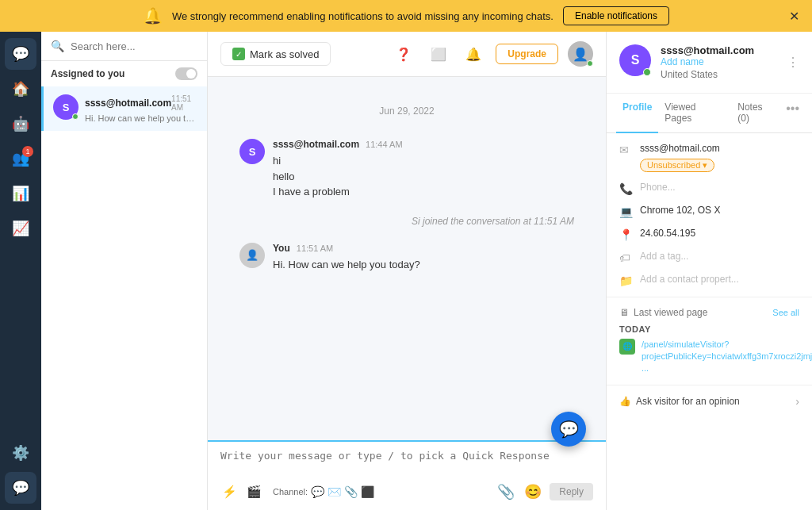 The image size is (812, 510). What do you see at coordinates (626, 189) in the screenshot?
I see `phone-icon: 📞` at bounding box center [626, 189].